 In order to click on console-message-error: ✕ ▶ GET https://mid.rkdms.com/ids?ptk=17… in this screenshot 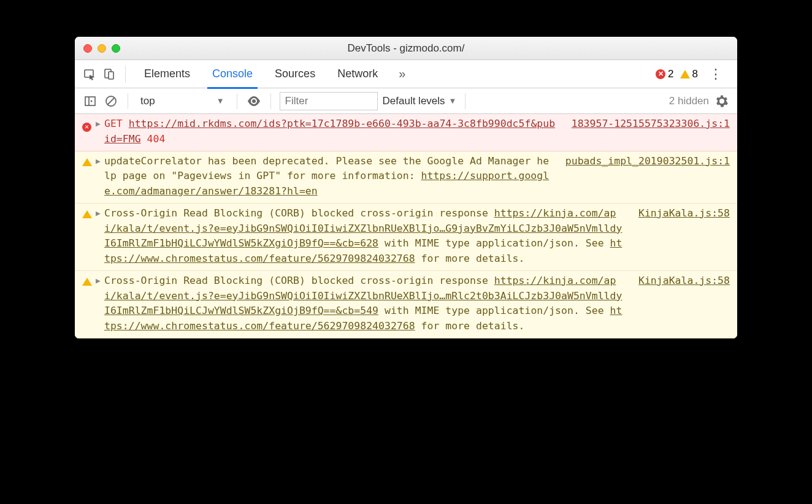, I will do `click(406, 132)`.